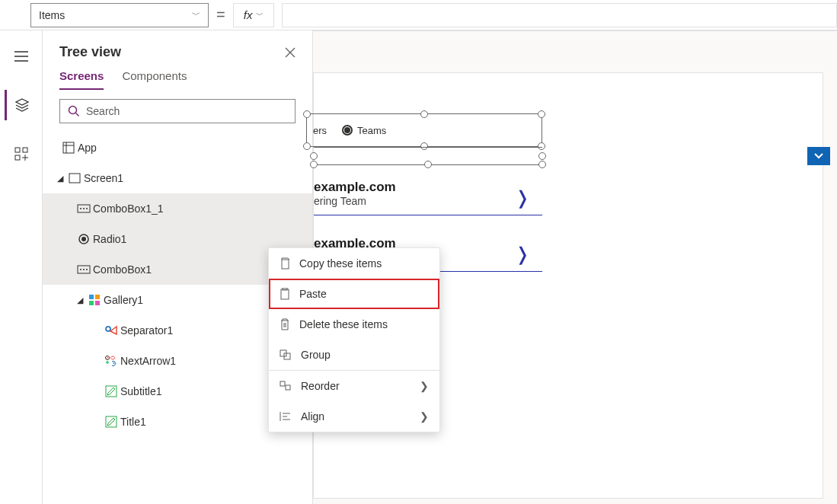 The height and width of the screenshot is (504, 837). What do you see at coordinates (354, 340) in the screenshot?
I see `context-menu: Copy these items Paste Delete these item…` at bounding box center [354, 340].